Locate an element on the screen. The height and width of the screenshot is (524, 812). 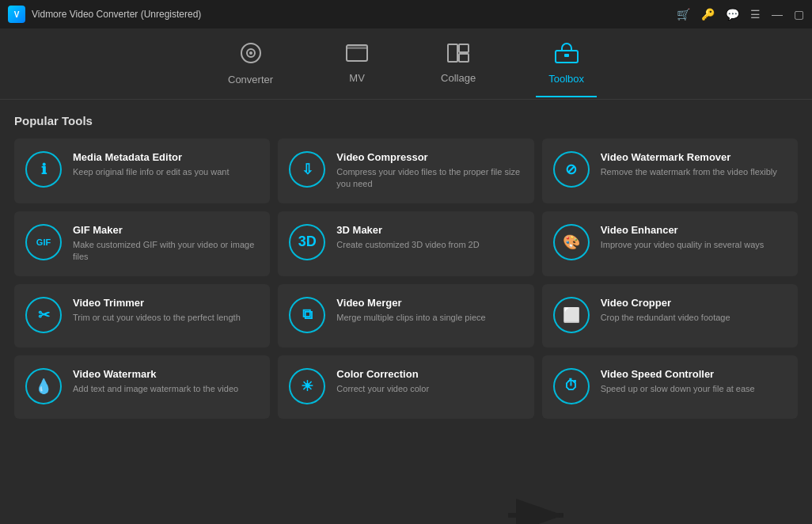
video-watermark-desc: Add text and image watermark to the vide… is located at coordinates (166, 389).